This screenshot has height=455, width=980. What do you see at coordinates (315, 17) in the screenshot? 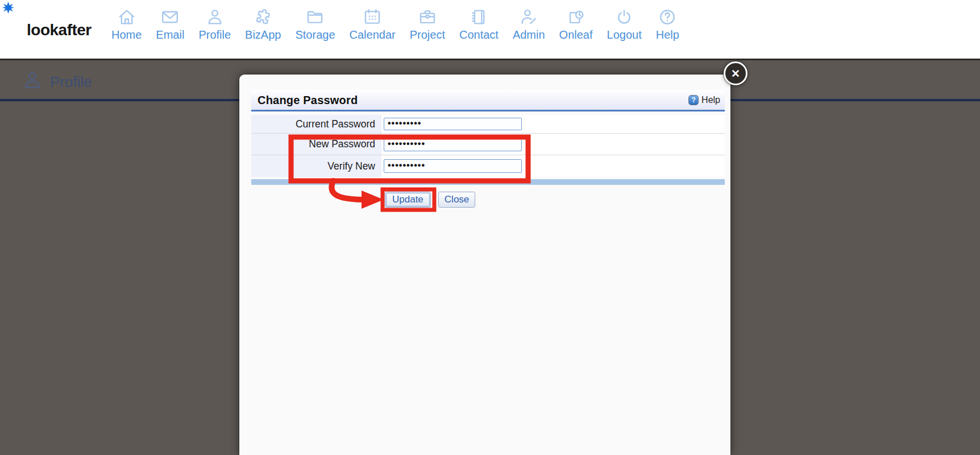
I see `folder-icon` at bounding box center [315, 17].